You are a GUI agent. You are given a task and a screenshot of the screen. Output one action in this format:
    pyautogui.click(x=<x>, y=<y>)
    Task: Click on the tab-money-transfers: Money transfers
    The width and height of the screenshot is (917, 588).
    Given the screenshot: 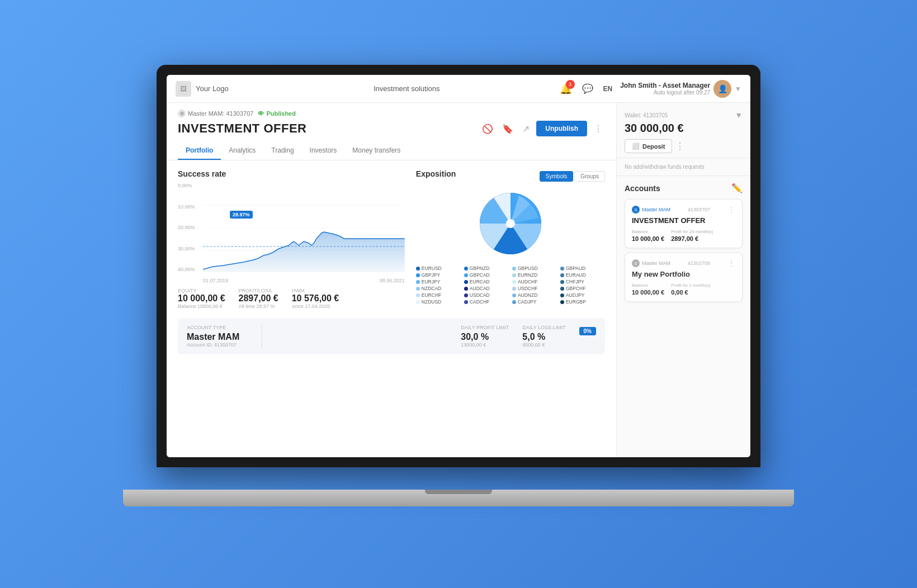 What is the action you would take?
    pyautogui.click(x=376, y=151)
    